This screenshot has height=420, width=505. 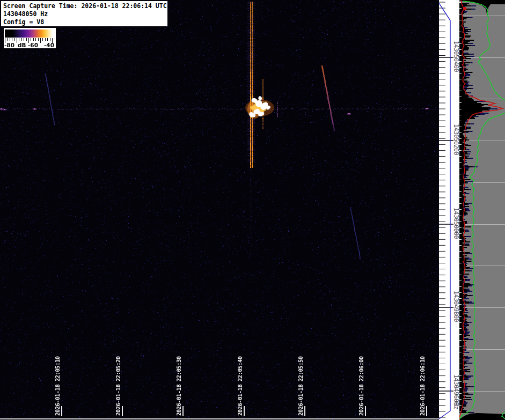 What do you see at coordinates (456, 223) in the screenshot?
I see `frequency-axis-label: 143050000` at bounding box center [456, 223].